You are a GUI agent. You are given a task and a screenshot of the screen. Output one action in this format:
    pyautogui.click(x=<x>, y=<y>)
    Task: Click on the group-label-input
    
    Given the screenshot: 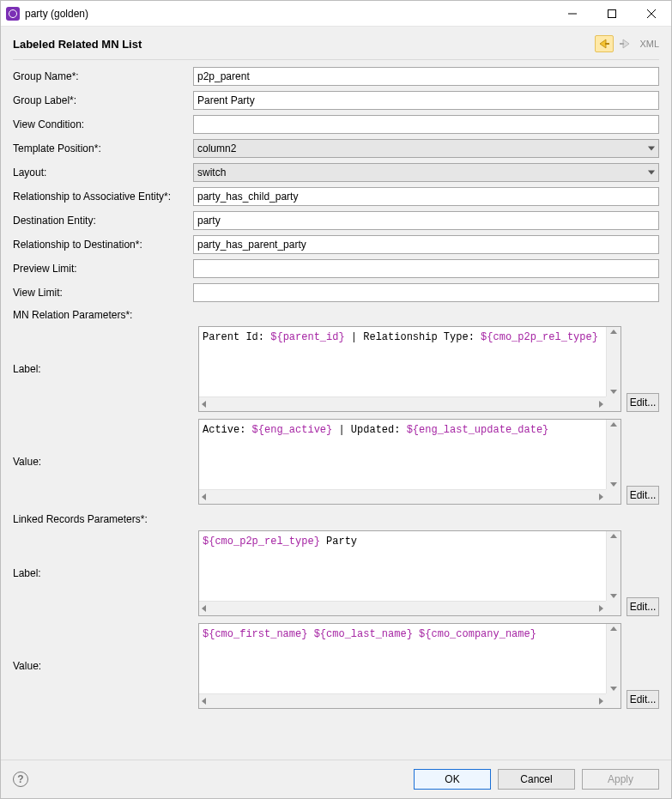 What is the action you would take?
    pyautogui.click(x=426, y=100)
    